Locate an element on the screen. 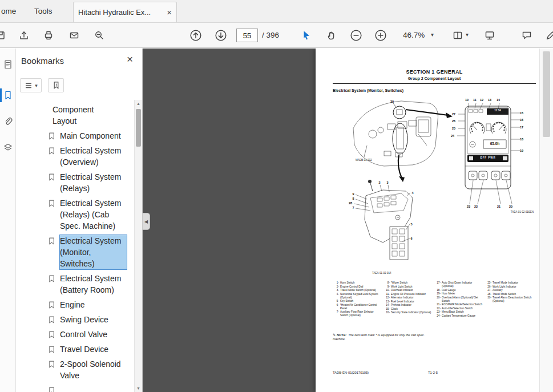 This screenshot has width=553, height=392. scroll-down-icon: ▼ is located at coordinates (138, 388).